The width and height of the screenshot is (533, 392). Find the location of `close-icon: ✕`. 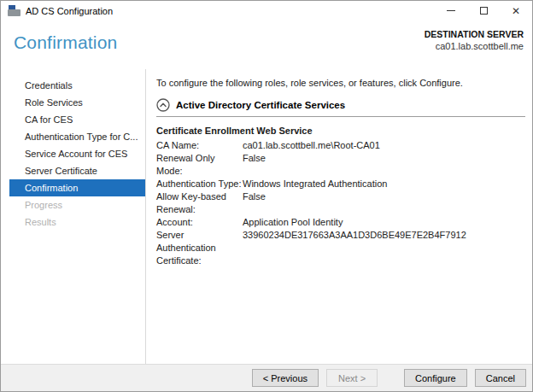

close-icon: ✕ is located at coordinates (516, 11).